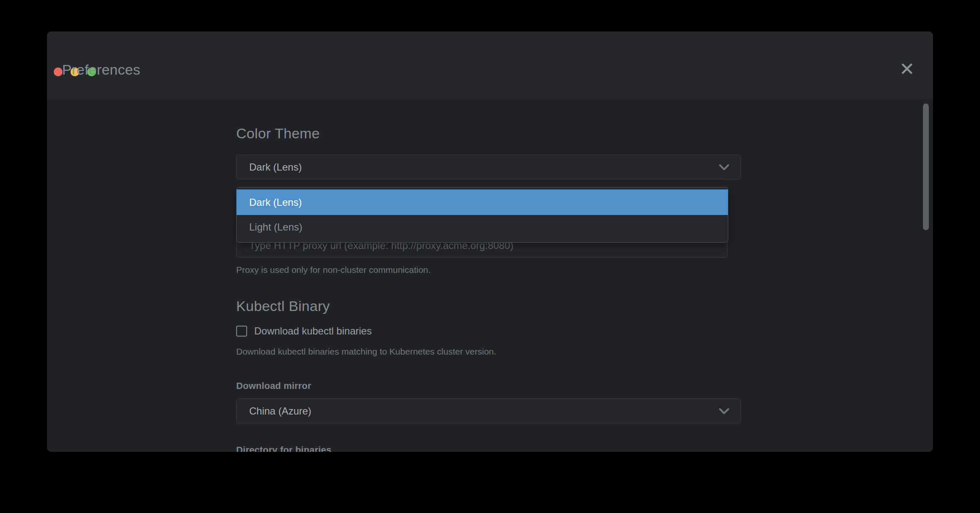 This screenshot has height=513, width=980. I want to click on proxy-hint-text: Proxy is used only for non-cluster commu…, so click(482, 270).